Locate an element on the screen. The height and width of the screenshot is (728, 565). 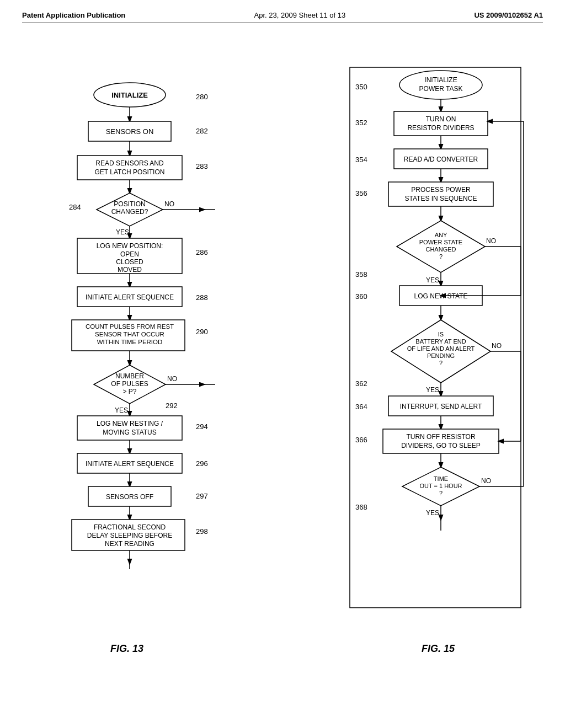
ref-297: 297 is located at coordinates (202, 496).